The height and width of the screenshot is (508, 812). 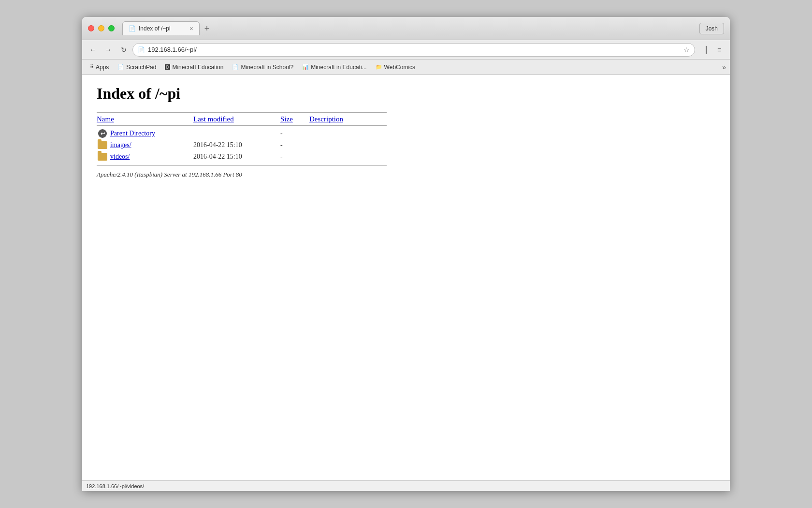 What do you see at coordinates (406, 29) in the screenshot?
I see `title-bar: 📄 Index of /~pi × + Josh` at bounding box center [406, 29].